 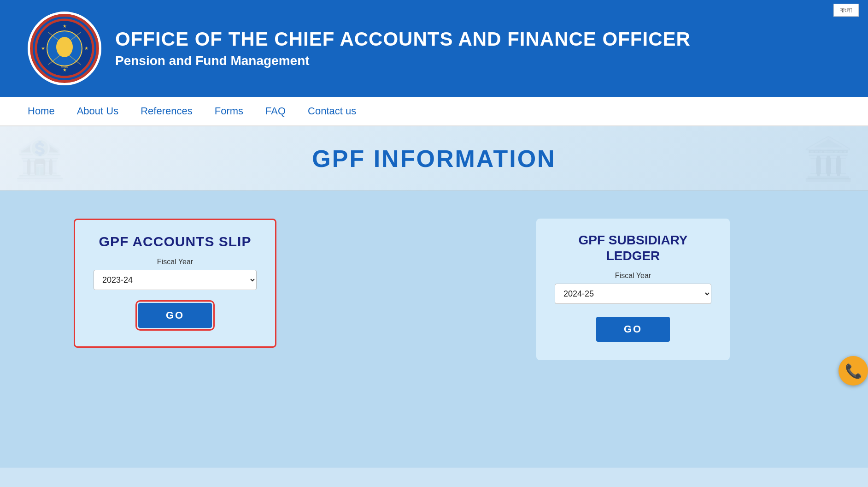 What do you see at coordinates (434, 112) in the screenshot?
I see `main-nav: Home About Us References Forms FAQ Conta…` at bounding box center [434, 112].